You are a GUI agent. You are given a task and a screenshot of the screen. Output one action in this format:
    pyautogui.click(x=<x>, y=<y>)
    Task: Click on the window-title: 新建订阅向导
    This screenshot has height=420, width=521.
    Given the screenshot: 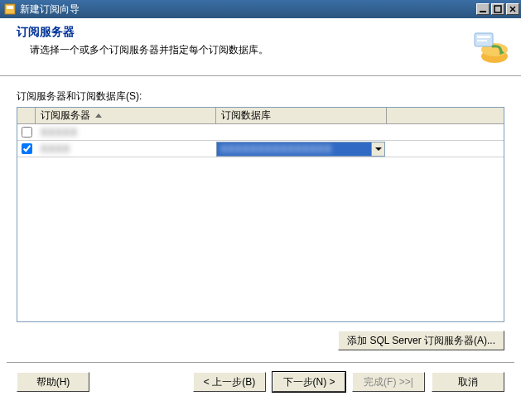 What is the action you would take?
    pyautogui.click(x=248, y=10)
    